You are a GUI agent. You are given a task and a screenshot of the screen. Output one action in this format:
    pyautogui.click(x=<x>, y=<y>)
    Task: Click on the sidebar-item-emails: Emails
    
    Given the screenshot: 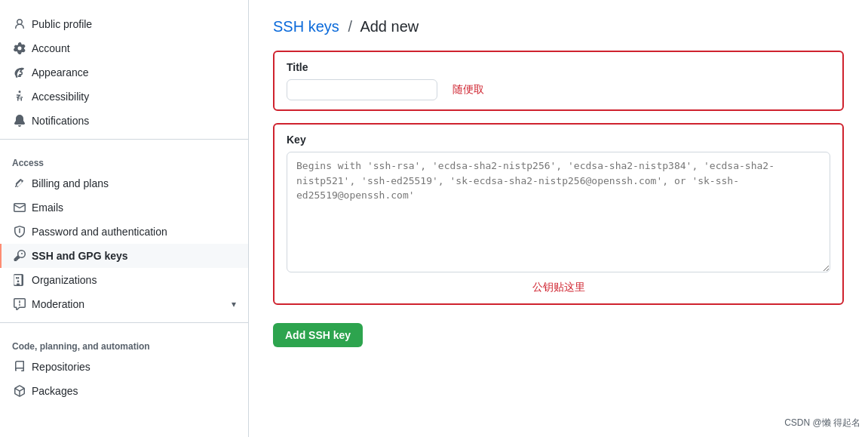 What is the action you would take?
    pyautogui.click(x=124, y=208)
    